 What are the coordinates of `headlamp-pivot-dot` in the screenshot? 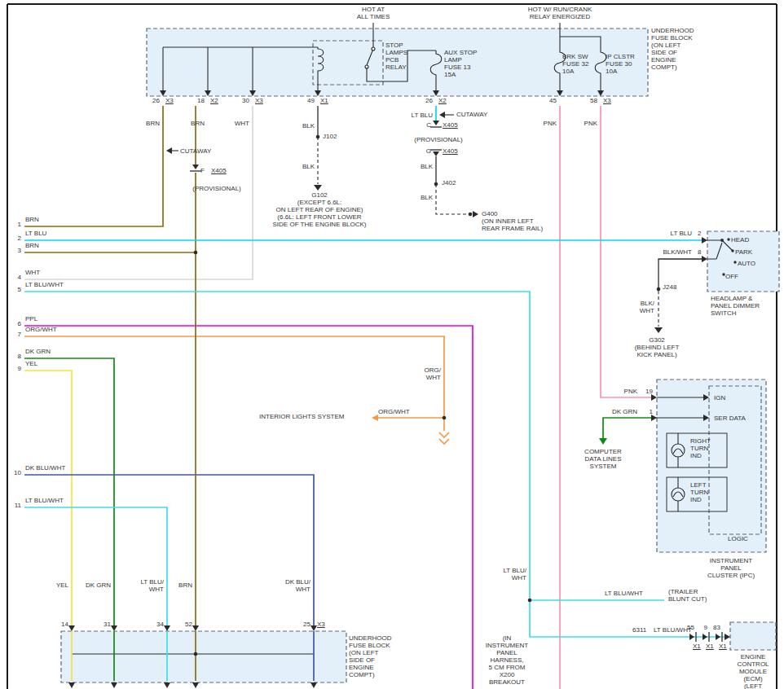 It's located at (722, 240).